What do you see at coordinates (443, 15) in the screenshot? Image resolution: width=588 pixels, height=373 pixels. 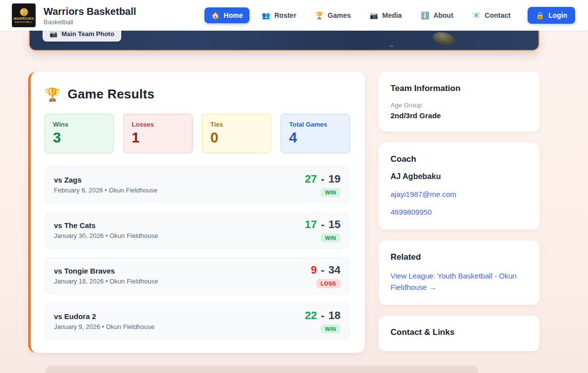 I see `nav-label: About` at bounding box center [443, 15].